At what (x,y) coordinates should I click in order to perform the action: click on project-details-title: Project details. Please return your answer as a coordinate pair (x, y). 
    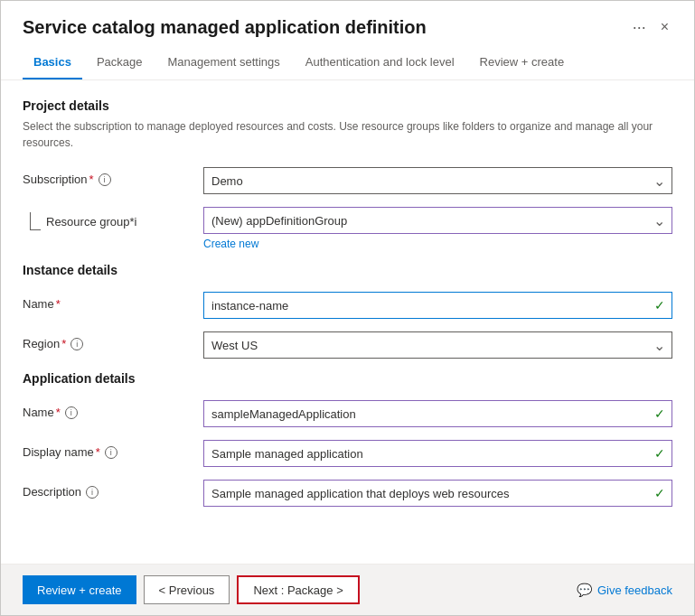
    Looking at the image, I should click on (347, 106).